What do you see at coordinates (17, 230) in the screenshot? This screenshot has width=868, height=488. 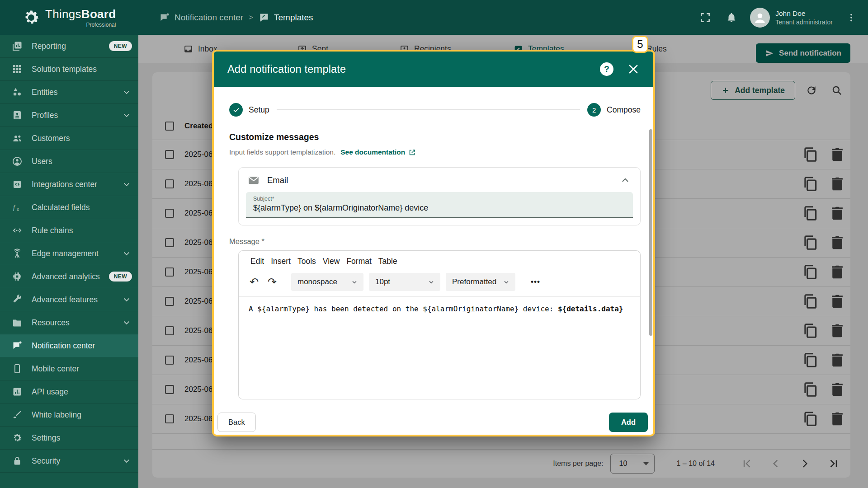 I see `rule-chains-icon` at bounding box center [17, 230].